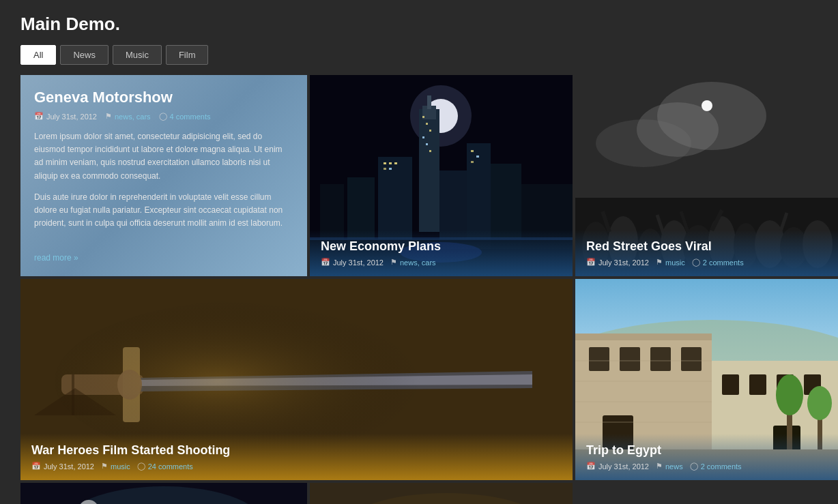 The height and width of the screenshot is (504, 838). I want to click on card-bottom-left, so click(164, 494).